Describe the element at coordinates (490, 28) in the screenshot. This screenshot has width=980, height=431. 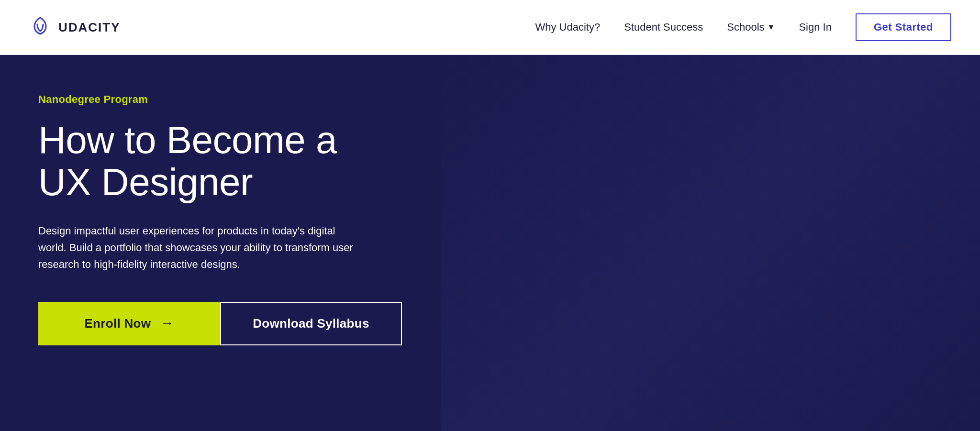
I see `site-header: UDACITY Why Udacity? Student Success Sch…` at that location.